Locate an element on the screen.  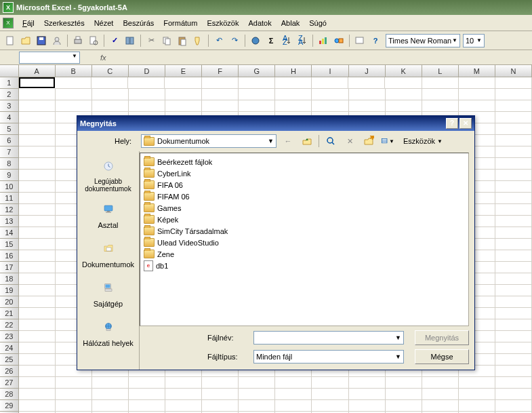
views-icon: ▼ is located at coordinates (388, 141).